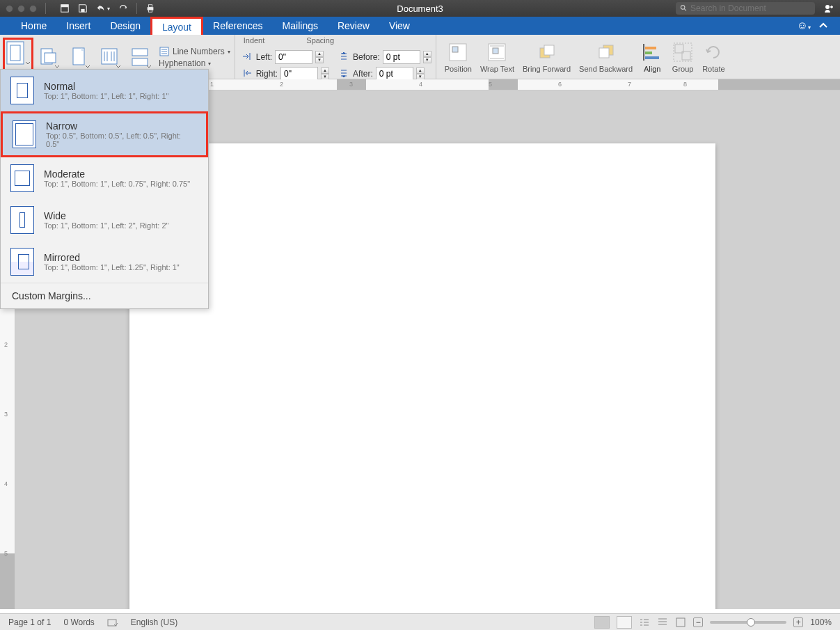 The height and width of the screenshot is (630, 840). What do you see at coordinates (497, 57) in the screenshot?
I see `wrap-text-button: Wrap Text` at bounding box center [497, 57].